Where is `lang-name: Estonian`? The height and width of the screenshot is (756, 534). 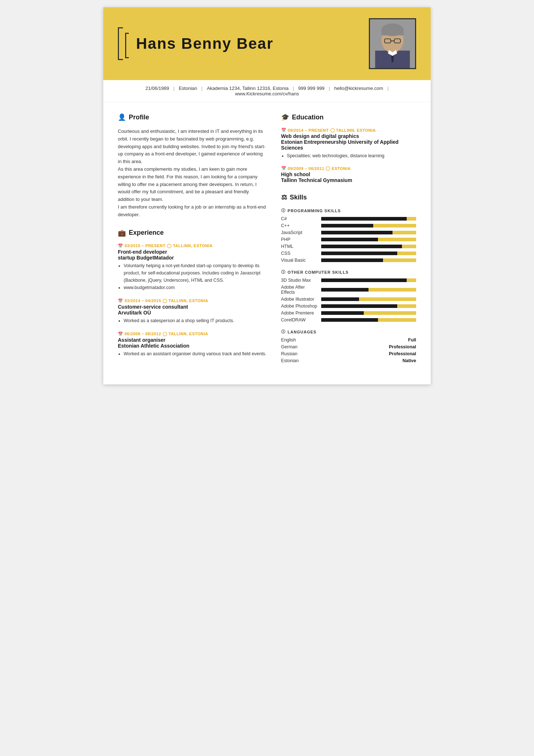 lang-name: Estonian is located at coordinates (290, 361).